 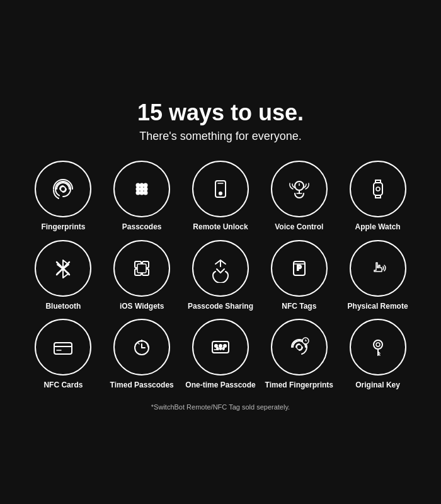 What do you see at coordinates (63, 268) in the screenshot?
I see `bluetooth-icon` at bounding box center [63, 268].